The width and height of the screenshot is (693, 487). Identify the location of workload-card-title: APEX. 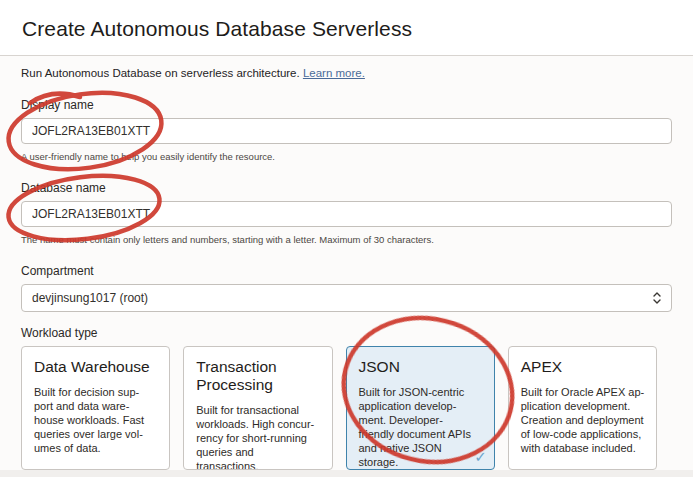
(583, 367).